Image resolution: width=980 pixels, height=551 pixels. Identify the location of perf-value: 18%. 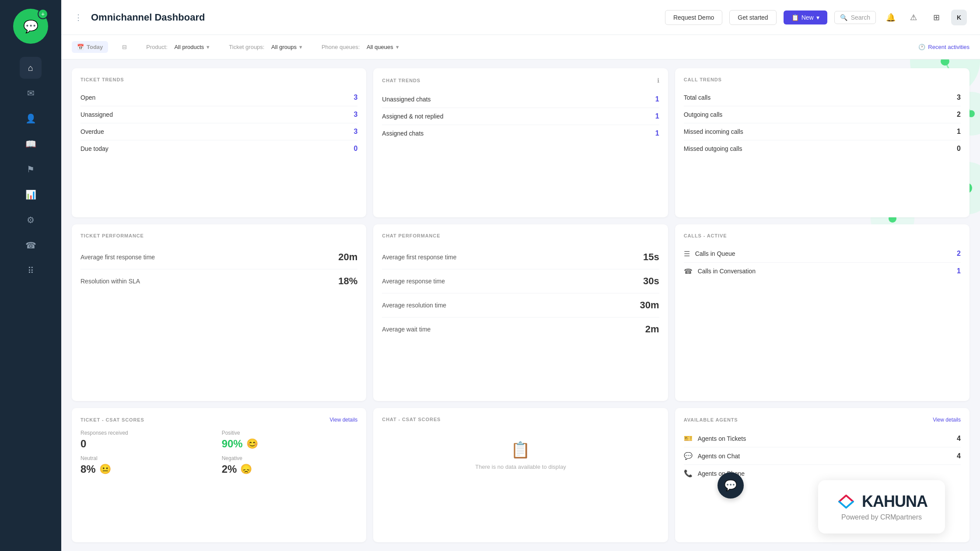
(348, 281).